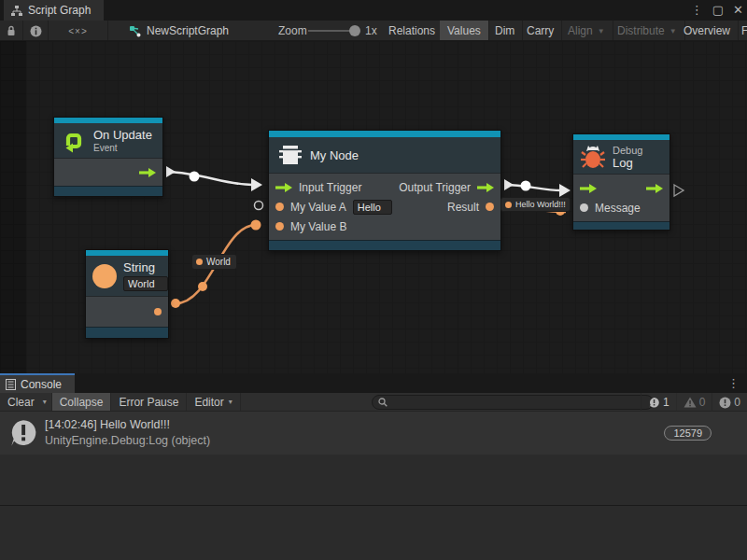 Image resolution: width=747 pixels, height=560 pixels. Describe the element at coordinates (331, 188) in the screenshot. I see `port-label-input-trigger: Input Trigger` at that location.